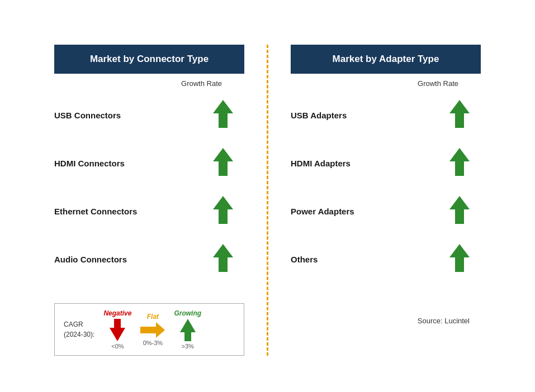 The width and height of the screenshot is (535, 392). I want to click on usb-adapters-arrow, so click(460, 115).